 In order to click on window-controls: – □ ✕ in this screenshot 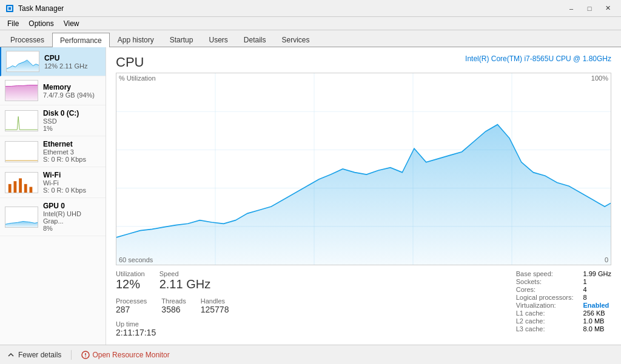, I will do `click(589, 8)`.